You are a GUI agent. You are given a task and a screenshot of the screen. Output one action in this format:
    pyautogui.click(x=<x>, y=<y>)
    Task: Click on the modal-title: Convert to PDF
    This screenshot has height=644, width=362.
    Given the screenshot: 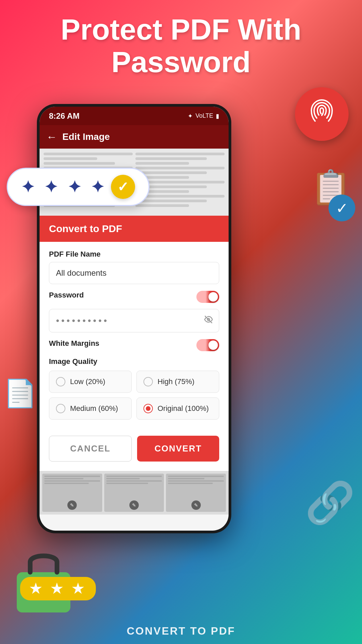 What is the action you would take?
    pyautogui.click(x=85, y=229)
    